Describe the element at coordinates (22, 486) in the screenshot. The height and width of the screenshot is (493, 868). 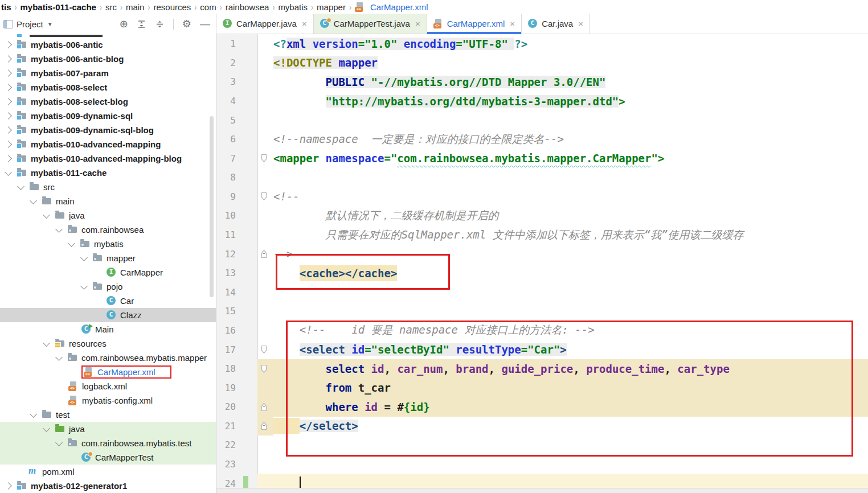
I see `module-folder-icon` at that location.